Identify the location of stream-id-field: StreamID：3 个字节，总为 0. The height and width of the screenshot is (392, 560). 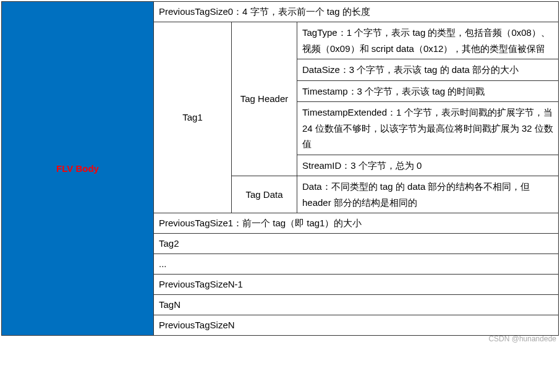
(428, 166).